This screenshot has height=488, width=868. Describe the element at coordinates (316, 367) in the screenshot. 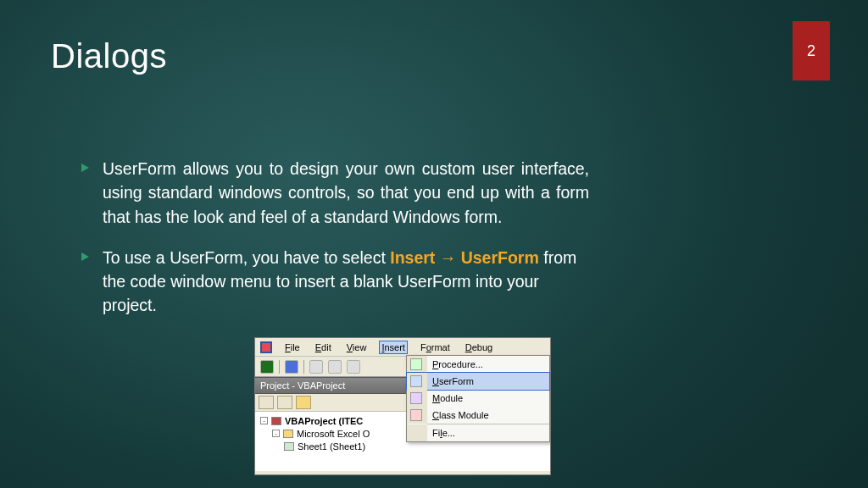

I see `cut-icon` at that location.